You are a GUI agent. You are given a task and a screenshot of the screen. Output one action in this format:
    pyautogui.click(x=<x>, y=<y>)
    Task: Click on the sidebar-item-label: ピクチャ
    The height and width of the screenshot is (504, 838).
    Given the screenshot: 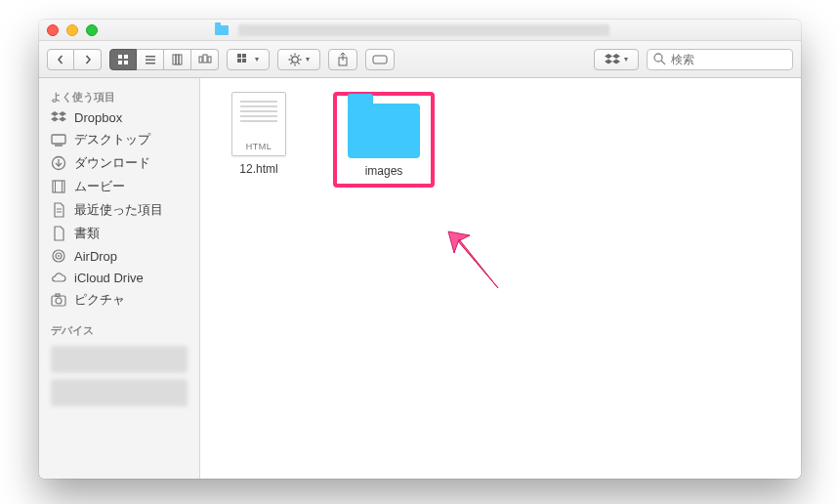 What is the action you would take?
    pyautogui.click(x=100, y=300)
    